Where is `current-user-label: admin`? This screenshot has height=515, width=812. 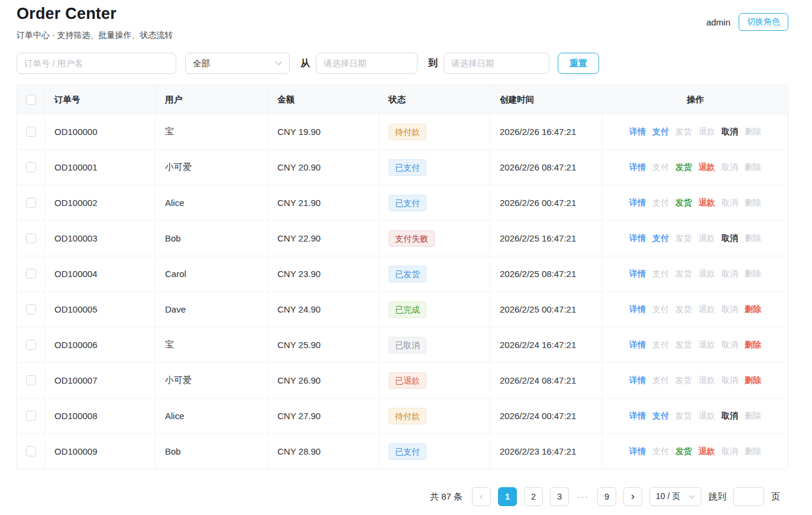
current-user-label: admin is located at coordinates (718, 22).